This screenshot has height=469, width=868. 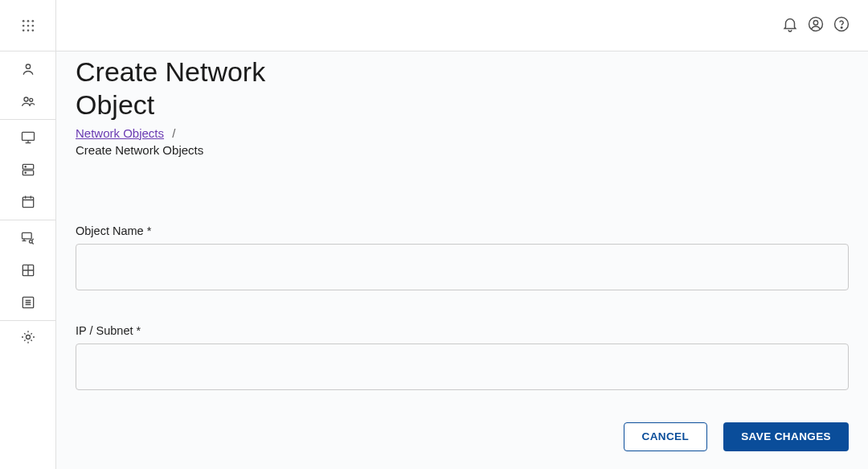 I want to click on sidebar-item-users, so click(x=27, y=101).